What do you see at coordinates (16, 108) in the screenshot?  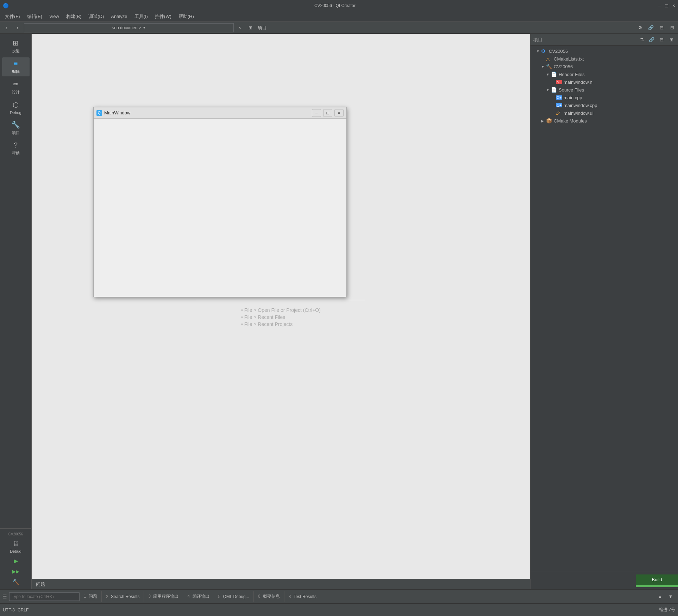 I see `sidebar-item-debug: ⬡ Debug` at bounding box center [16, 108].